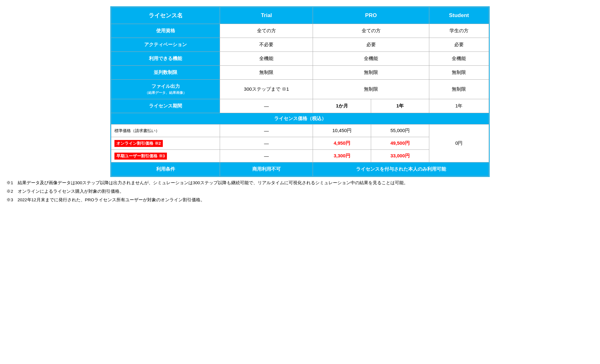  I want to click on features-pro: 全機能, so click(371, 59).